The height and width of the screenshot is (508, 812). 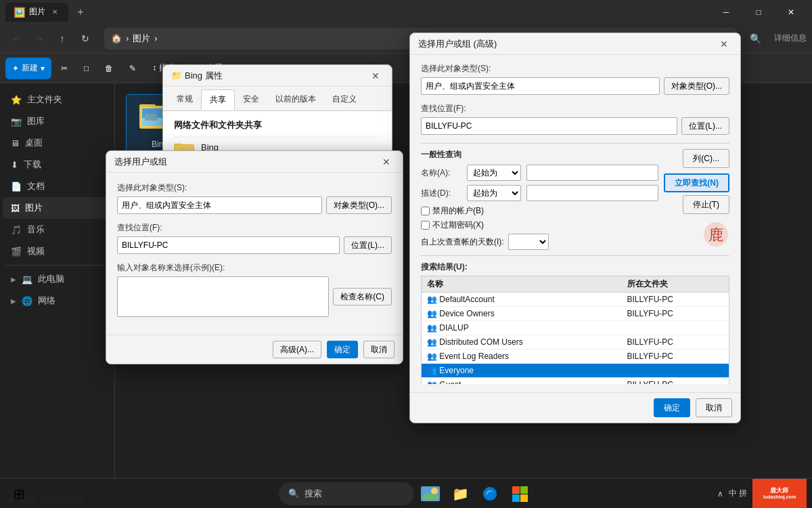 I want to click on adv-ok-btn: 确定, so click(x=672, y=408).